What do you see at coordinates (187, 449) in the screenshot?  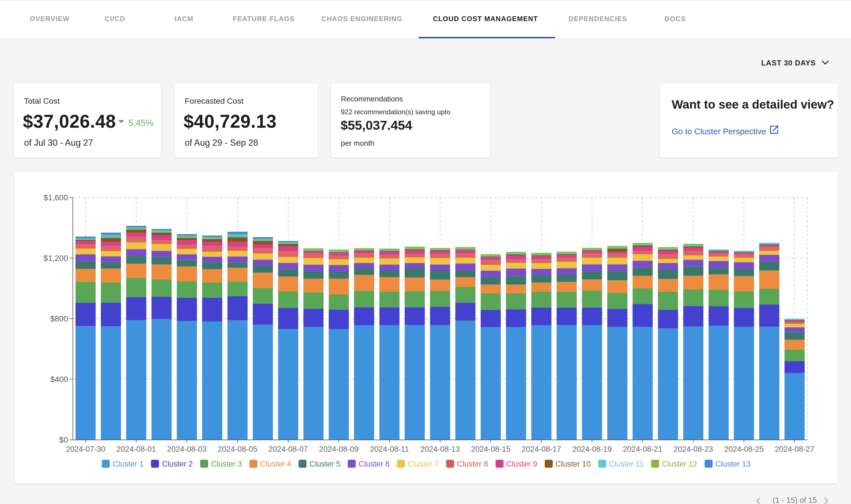 I see `svg-text: 2024-08-03` at bounding box center [187, 449].